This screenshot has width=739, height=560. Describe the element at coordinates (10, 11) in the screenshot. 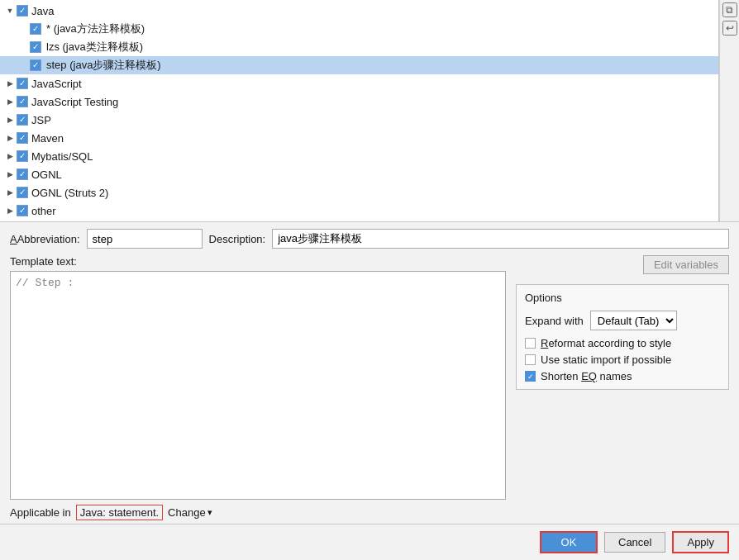

I see `tree-arrow-java` at that location.